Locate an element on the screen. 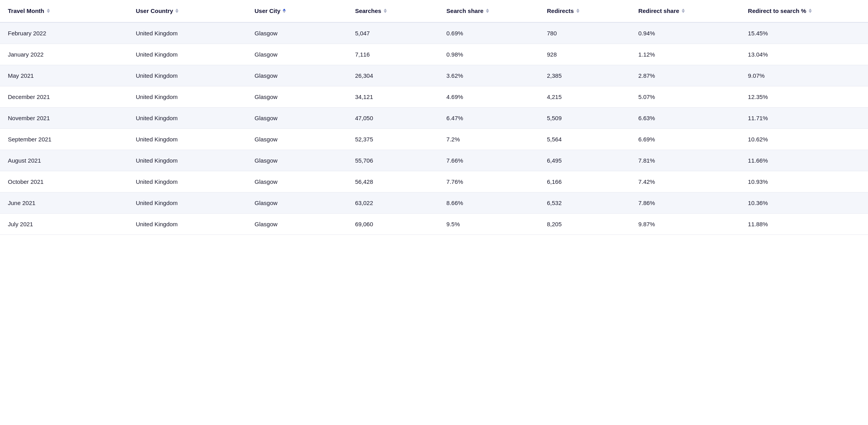  table-row: October 2021United KingdomGlasgow56,4287… is located at coordinates (434, 181).